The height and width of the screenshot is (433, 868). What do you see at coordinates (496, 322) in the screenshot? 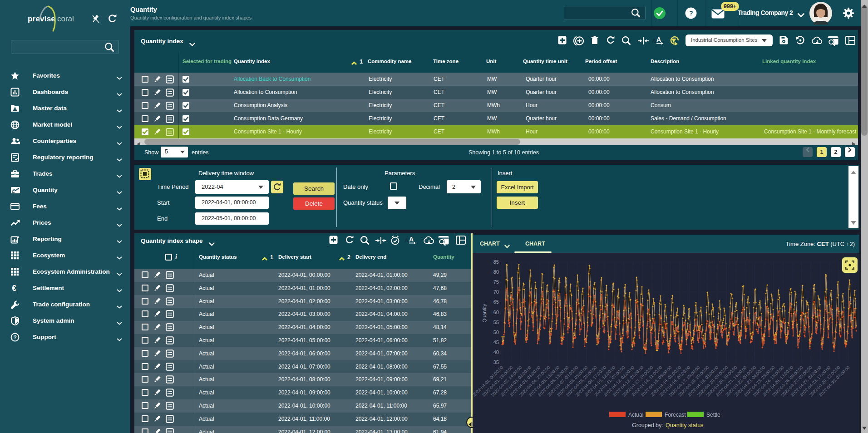
I see `svg-text: 55` at bounding box center [496, 322].